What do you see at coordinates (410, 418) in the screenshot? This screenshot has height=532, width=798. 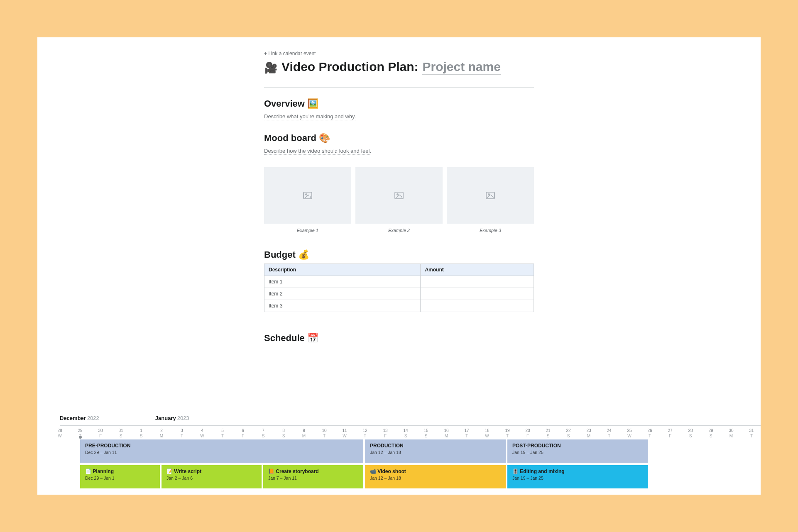 I see `gantt-month-row: December2022 January2023` at bounding box center [410, 418].